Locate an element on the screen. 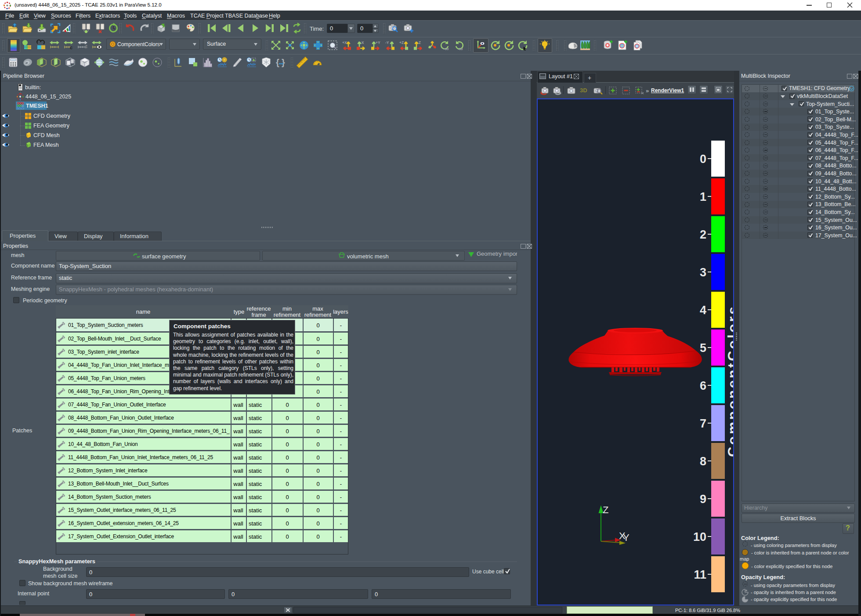  svg-text: Z is located at coordinates (605, 510).